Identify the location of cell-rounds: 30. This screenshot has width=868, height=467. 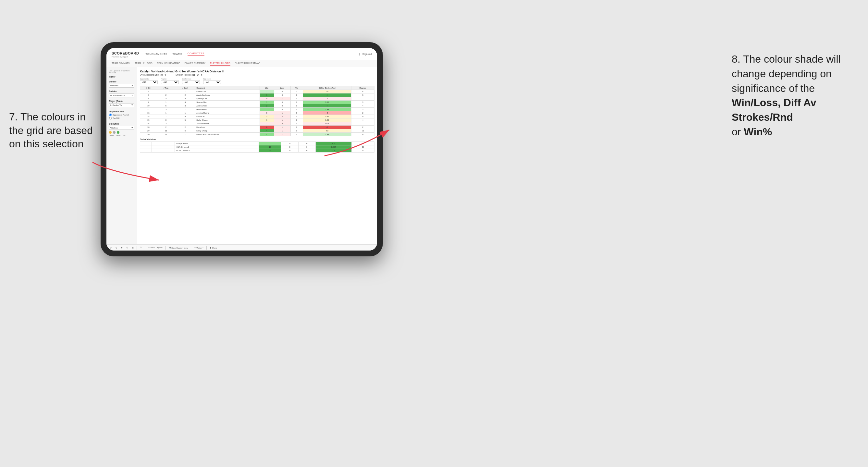
(363, 147).